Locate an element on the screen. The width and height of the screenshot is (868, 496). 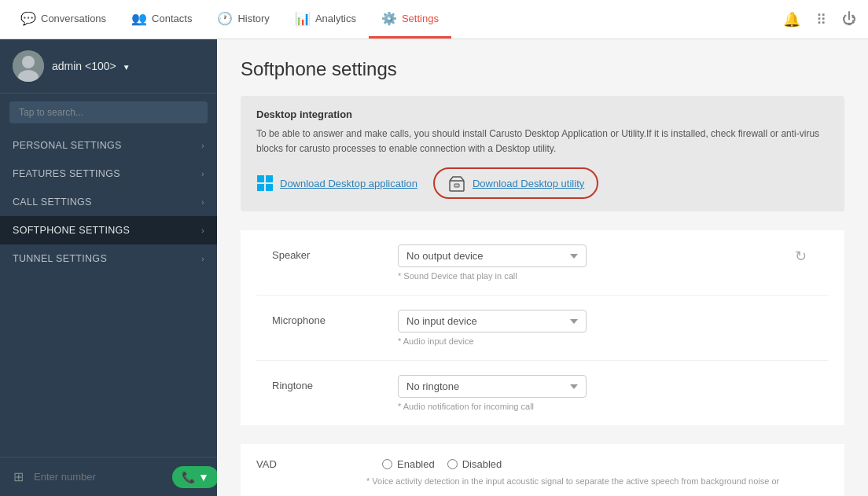
desktop-integration-description: To be able to answer and make calls, you… is located at coordinates (542, 141).